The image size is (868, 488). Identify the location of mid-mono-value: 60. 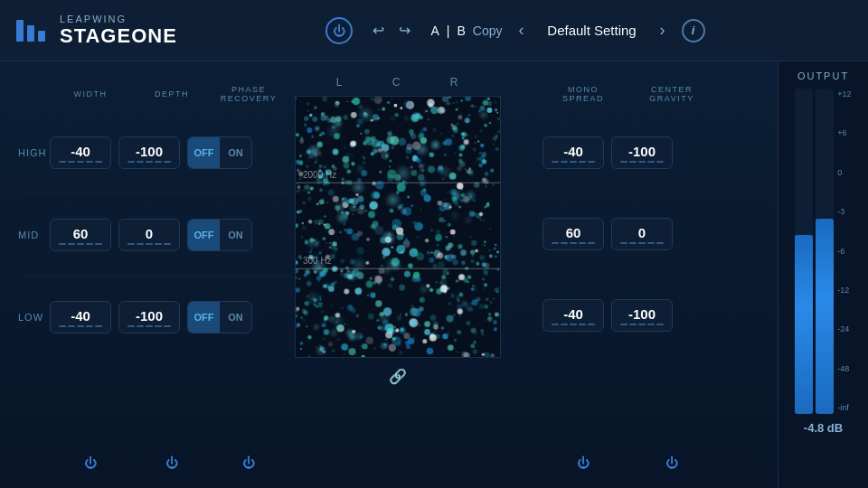
(573, 233).